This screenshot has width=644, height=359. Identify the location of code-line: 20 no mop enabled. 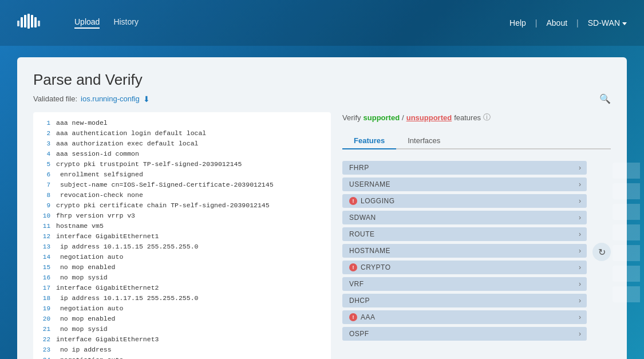
(182, 319).